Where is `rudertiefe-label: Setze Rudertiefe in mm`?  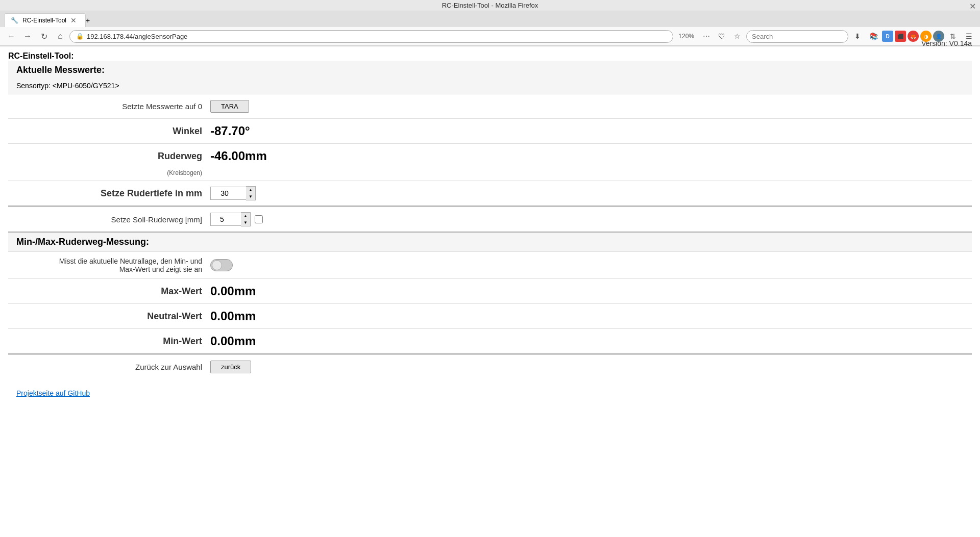 rudertiefe-label: Setze Rudertiefe in mm is located at coordinates (113, 194).